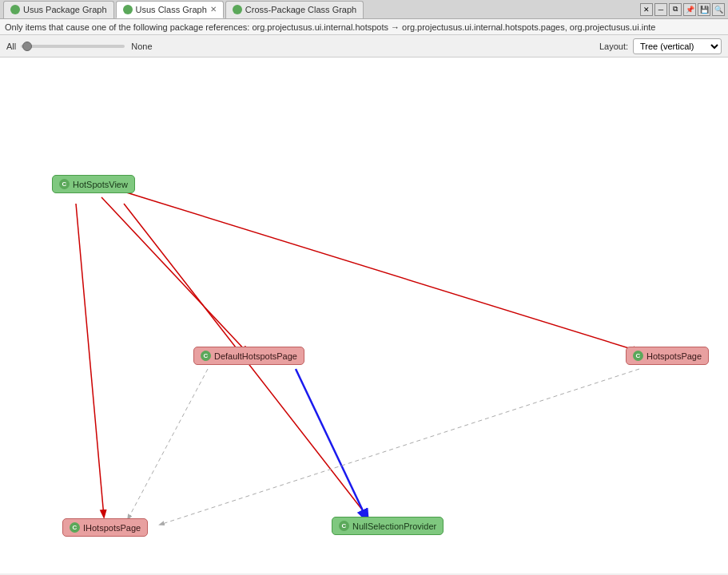 The height and width of the screenshot is (575, 728). I want to click on tab-label-class: Usus Class Graph, so click(171, 10).